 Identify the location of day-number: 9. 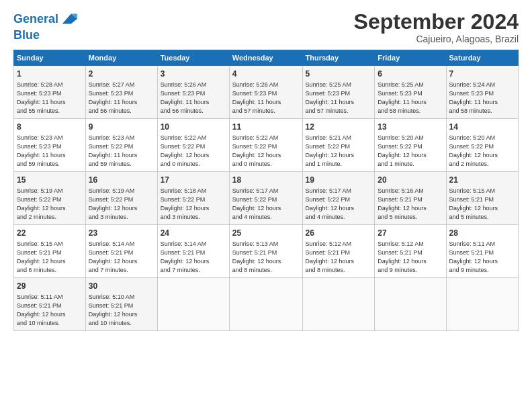
(122, 128).